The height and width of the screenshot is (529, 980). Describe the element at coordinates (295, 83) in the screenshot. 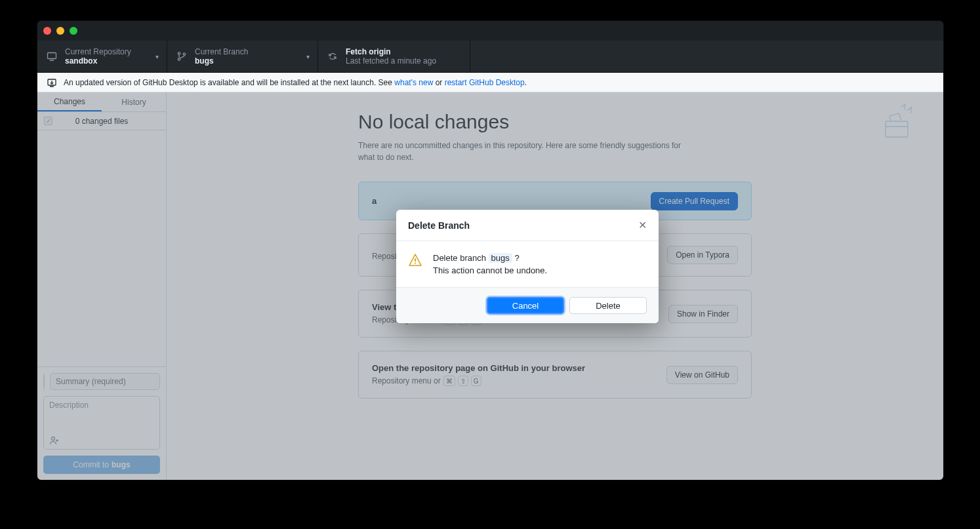

I see `update-text: An updated version of GitHub Desktop is …` at that location.